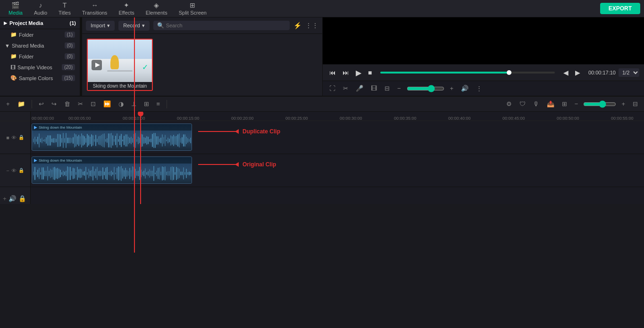 This screenshot has height=328, width=644. Describe the element at coordinates (65, 8) in the screenshot. I see `nav-titles: T Titles` at that location.